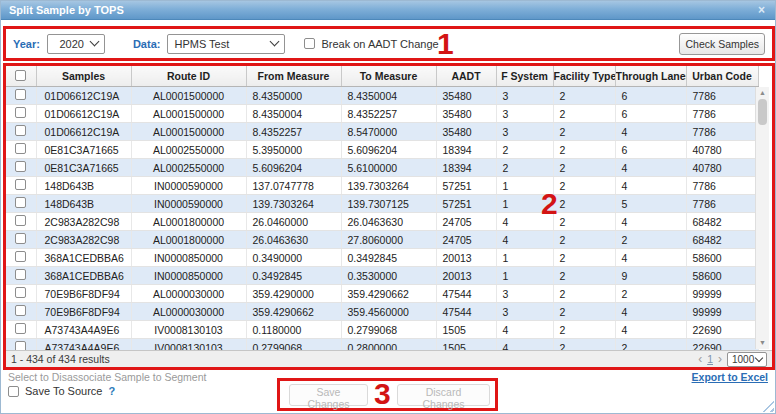 The image size is (776, 414). I want to click on cell-samples: 2C983A282C98, so click(84, 240).